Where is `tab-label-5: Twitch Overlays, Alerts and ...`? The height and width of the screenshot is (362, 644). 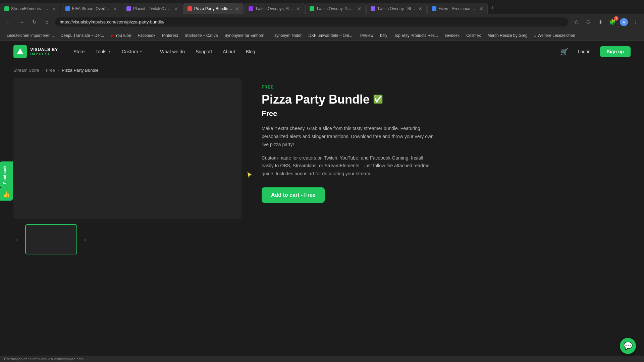 tab-label-5: Twitch Overlays, Alerts and ... is located at coordinates (275, 9).